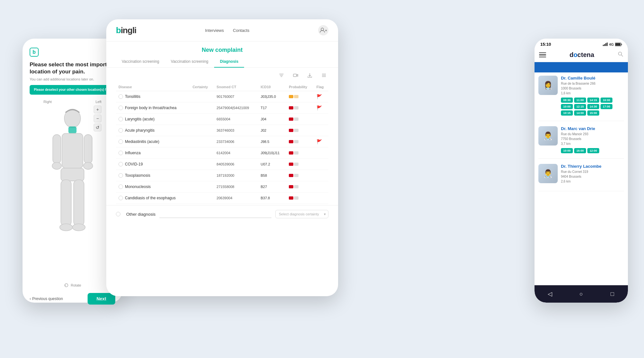 This screenshot has height=358, width=644. I want to click on user-menu-button: ▾, so click(323, 30).